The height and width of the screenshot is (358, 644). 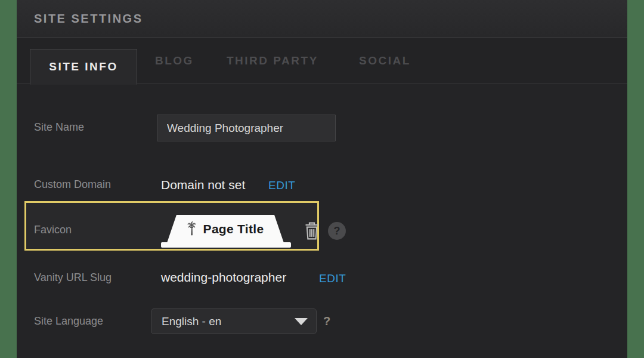 I want to click on tab-bar: SITE INFO BLOG THIRD PARTY SOCIAL, so click(x=322, y=61).